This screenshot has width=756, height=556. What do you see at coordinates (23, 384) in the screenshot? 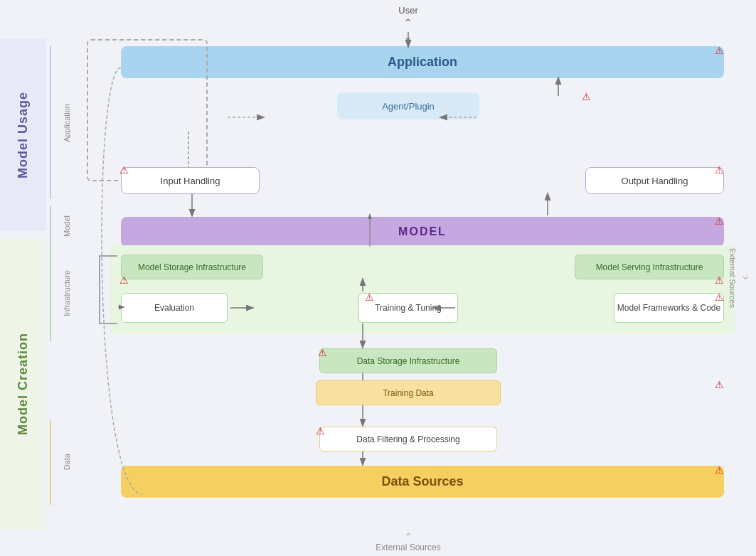
I see `model-creation-band: Model Creation` at bounding box center [23, 384].